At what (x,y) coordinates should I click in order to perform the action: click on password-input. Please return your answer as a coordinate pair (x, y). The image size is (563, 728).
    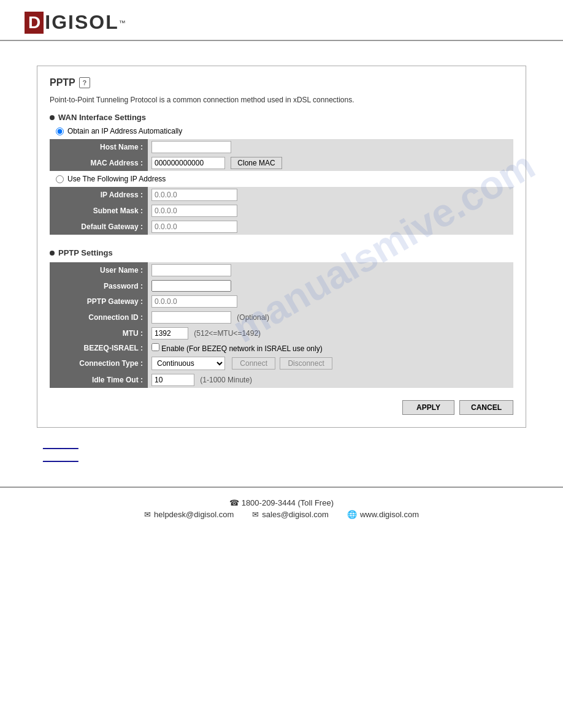
    Looking at the image, I should click on (191, 286).